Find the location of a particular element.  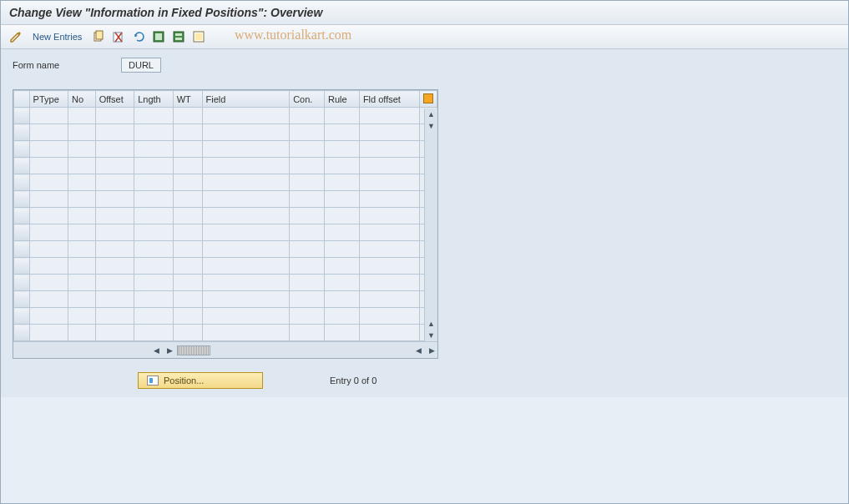

new-entries-button: New Entries is located at coordinates (57, 37).